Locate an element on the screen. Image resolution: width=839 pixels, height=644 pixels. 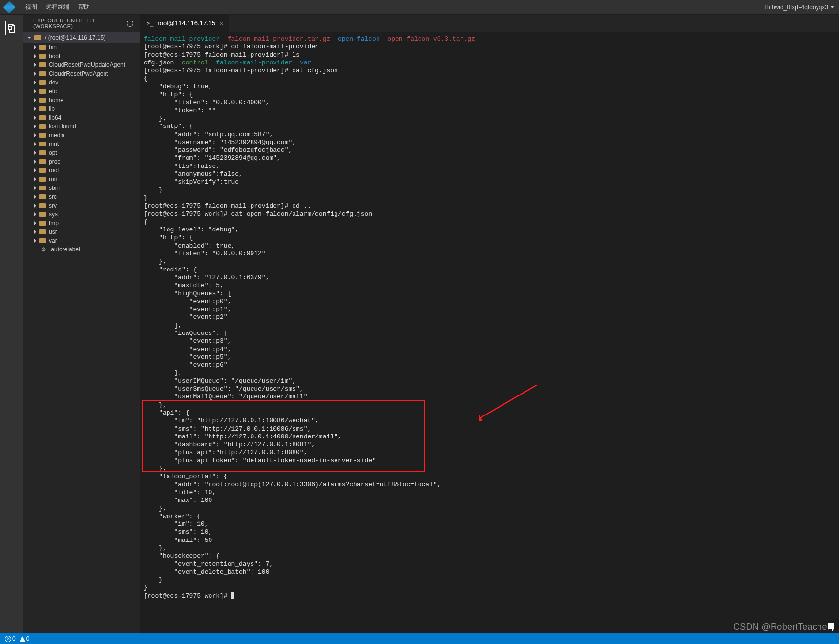
tab-title: root@114.116.17.15 is located at coordinates (187, 23).